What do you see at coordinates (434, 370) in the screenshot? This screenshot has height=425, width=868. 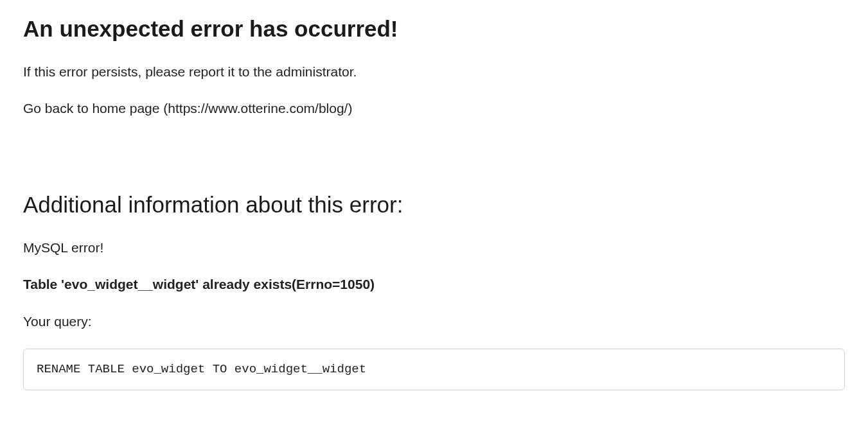 I see `query-text: RENAME TABLE evo_widget TO evo_widget__w…` at bounding box center [434, 370].